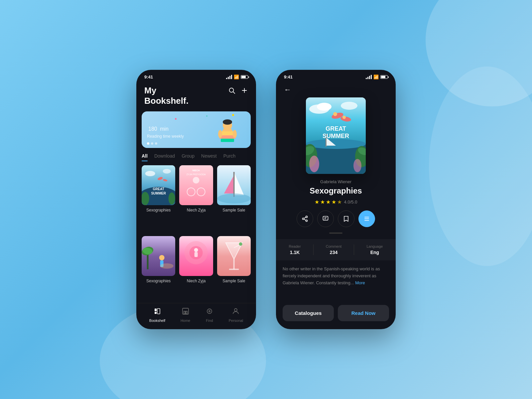 Image resolution: width=532 pixels, height=399 pixels. Describe the element at coordinates (336, 195) in the screenshot. I see `book-detail-info: Gabriela Wiener Sexographies ★ ★ ★ ★ ★ 4…` at that location.